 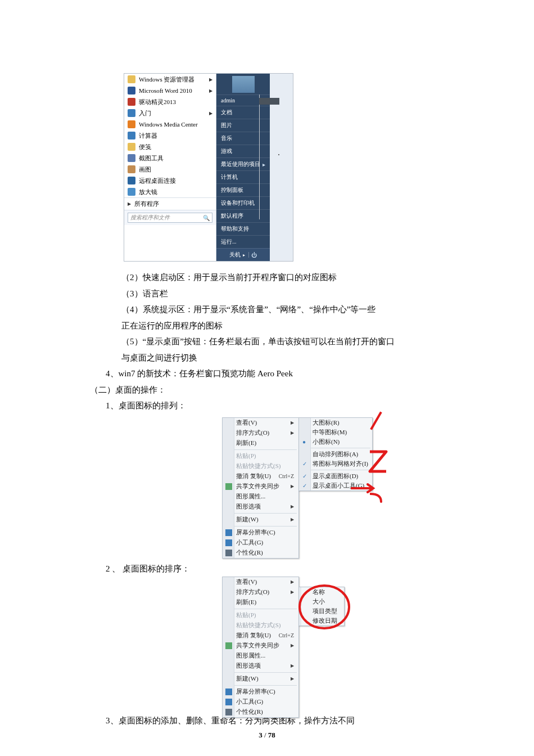 I want to click on start-left-label: 画图, so click(x=145, y=170).